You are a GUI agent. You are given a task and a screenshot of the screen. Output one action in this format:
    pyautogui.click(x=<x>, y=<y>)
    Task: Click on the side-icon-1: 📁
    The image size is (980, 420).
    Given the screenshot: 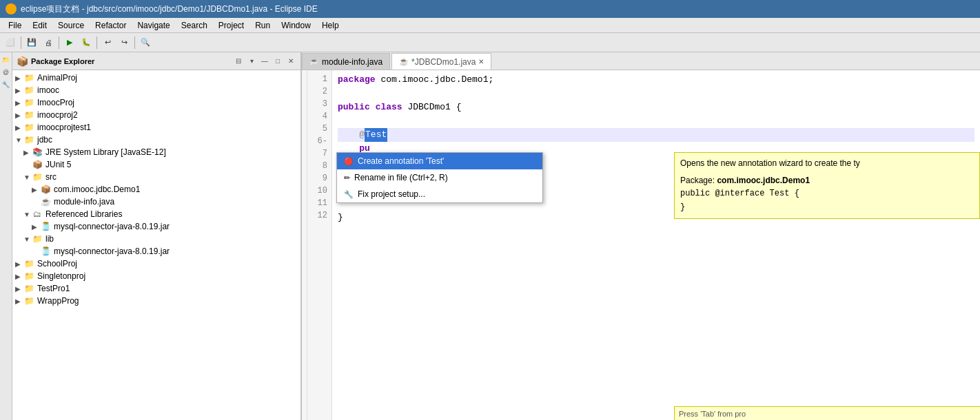 What is the action you would take?
    pyautogui.click(x=6, y=60)
    